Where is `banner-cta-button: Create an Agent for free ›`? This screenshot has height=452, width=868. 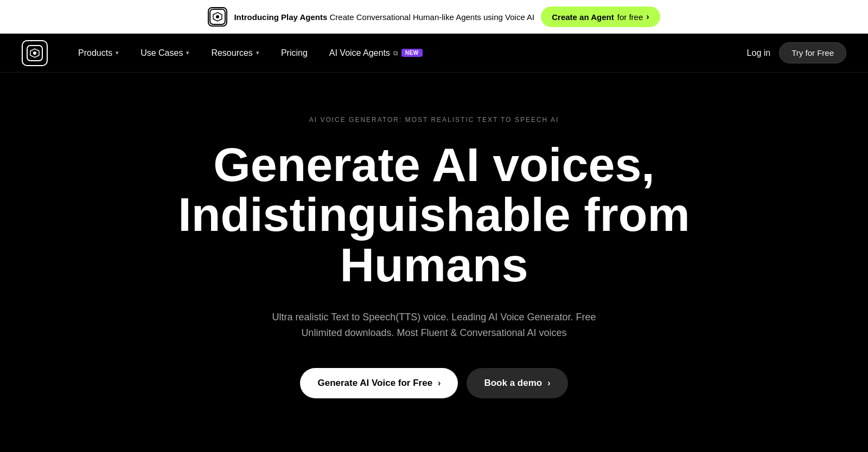
banner-cta-button: Create an Agent for free › is located at coordinates (600, 17).